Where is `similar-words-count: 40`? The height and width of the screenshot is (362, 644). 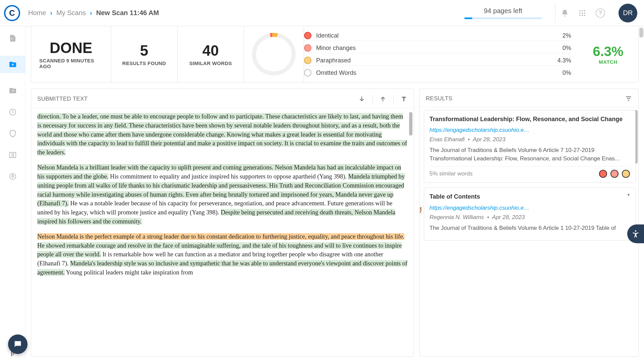 similar-words-count: 40 is located at coordinates (211, 51).